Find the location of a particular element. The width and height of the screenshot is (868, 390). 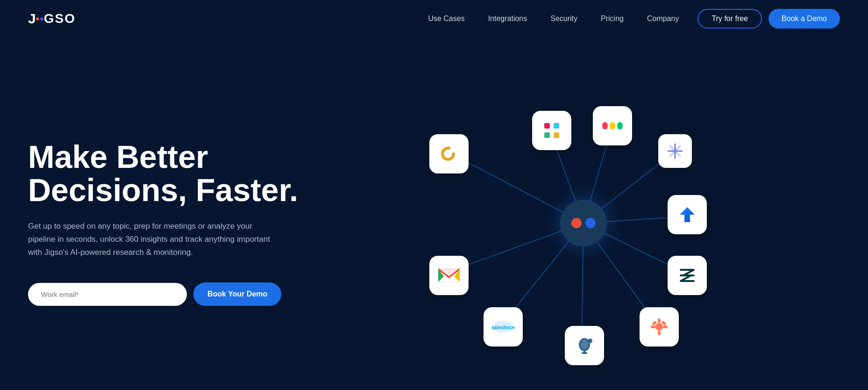

book-your-demo-button: Book Your Demo is located at coordinates (237, 294).